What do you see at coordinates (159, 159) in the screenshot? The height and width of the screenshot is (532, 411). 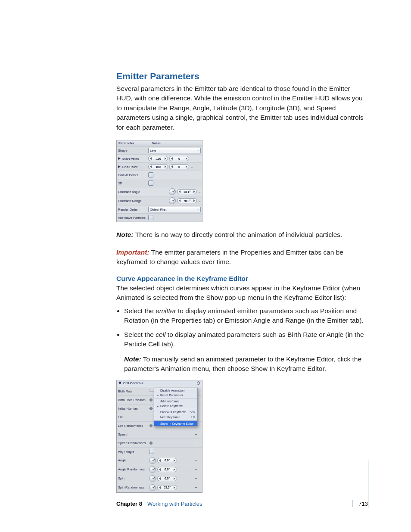 I see `row-start-point: Start Point -100 0 –` at bounding box center [159, 159].